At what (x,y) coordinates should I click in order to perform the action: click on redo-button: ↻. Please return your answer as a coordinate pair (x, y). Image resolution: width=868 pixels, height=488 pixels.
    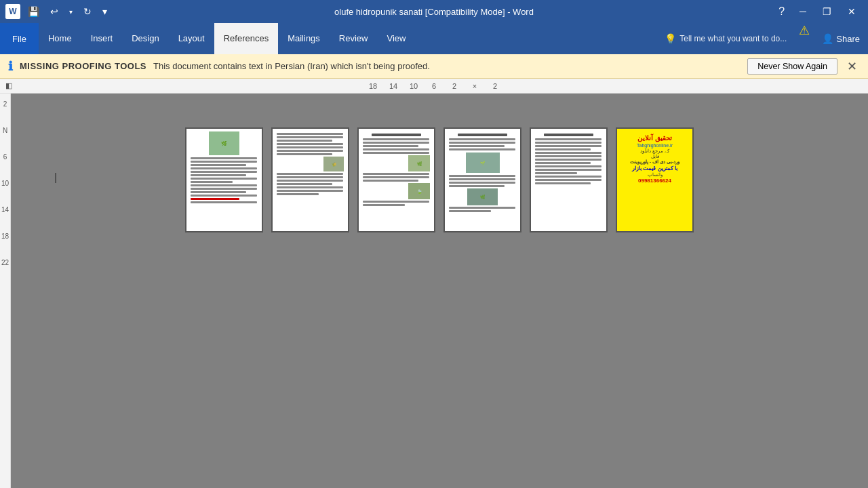
    Looking at the image, I should click on (87, 12).